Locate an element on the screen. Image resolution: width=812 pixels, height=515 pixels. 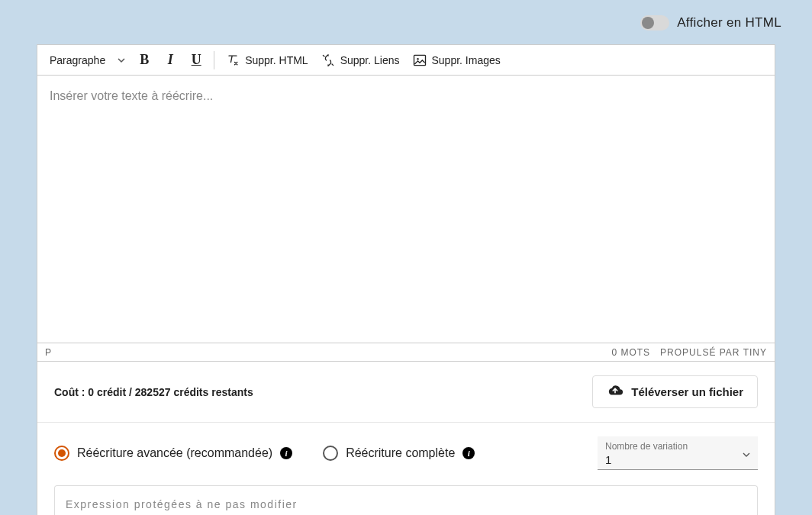
upload-file-button: Téléverser un fichier is located at coordinates (675, 392).